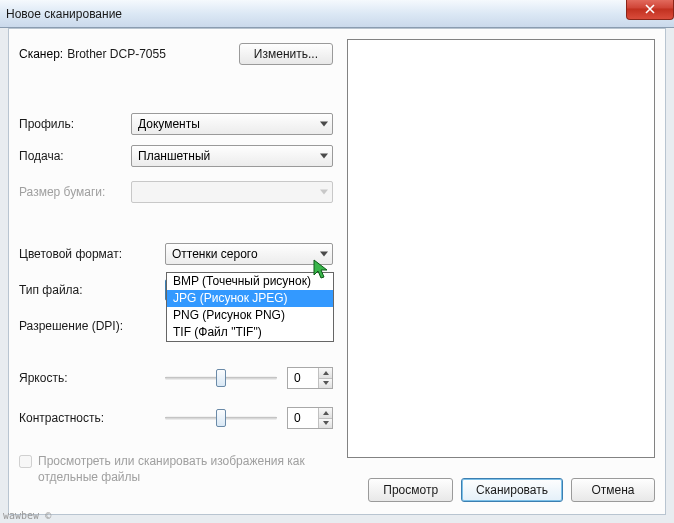 The height and width of the screenshot is (523, 674). What do you see at coordinates (250, 282) in the screenshot?
I see `dropdown-option-bmp: BMP (Точечный рисунок)` at bounding box center [250, 282].